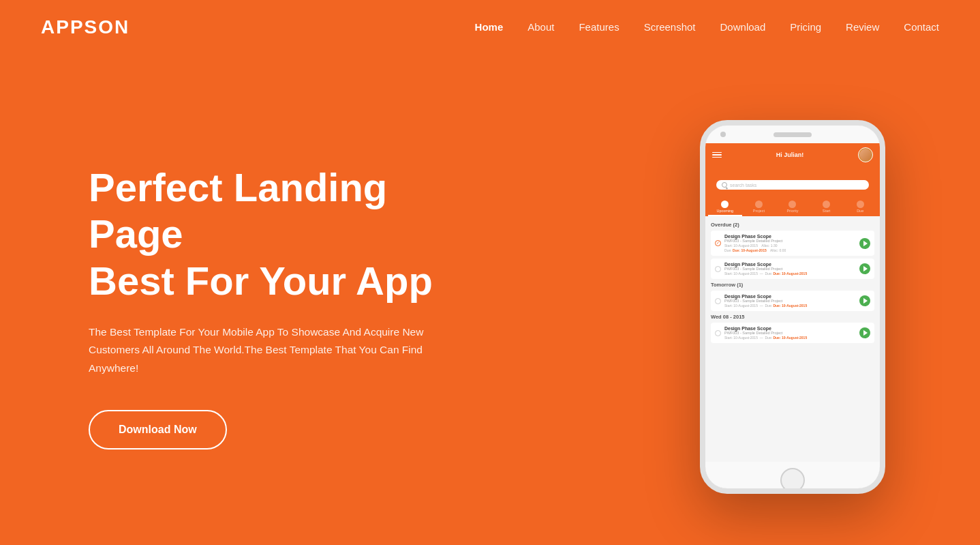 The width and height of the screenshot is (980, 545). I want to click on tab-due-label: Due, so click(860, 211).